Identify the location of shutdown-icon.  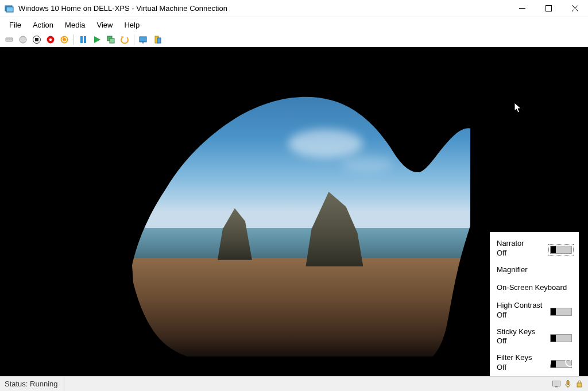
(51, 40).